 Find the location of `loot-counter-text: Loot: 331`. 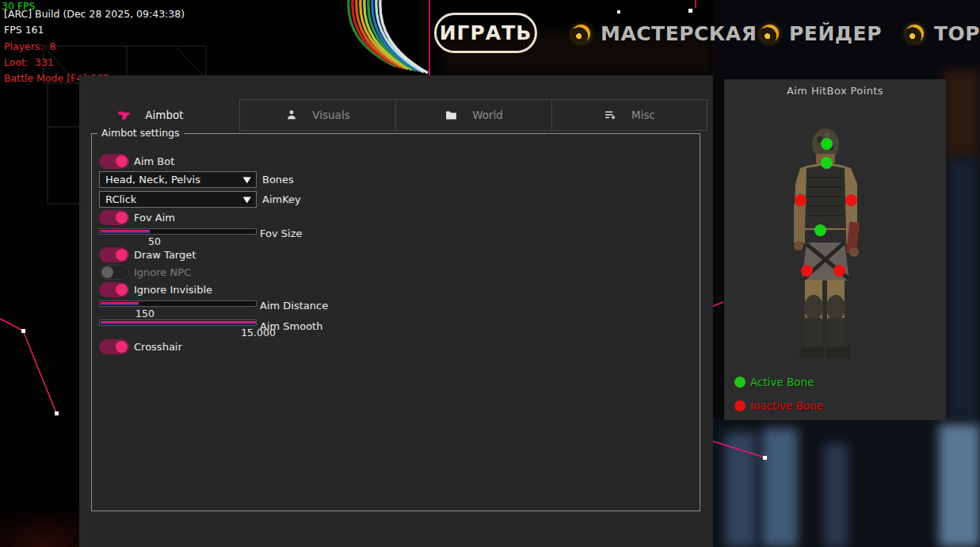

loot-counter-text: Loot: 331 is located at coordinates (29, 62).